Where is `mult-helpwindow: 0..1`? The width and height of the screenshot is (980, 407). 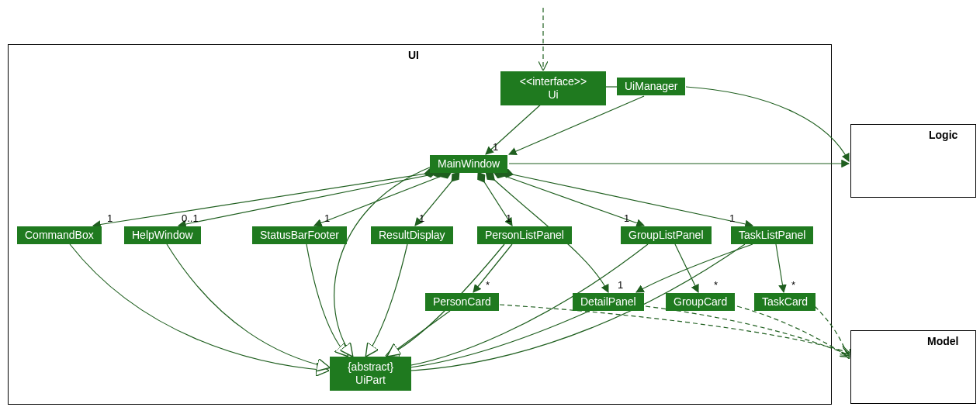 mult-helpwindow: 0..1 is located at coordinates (190, 219).